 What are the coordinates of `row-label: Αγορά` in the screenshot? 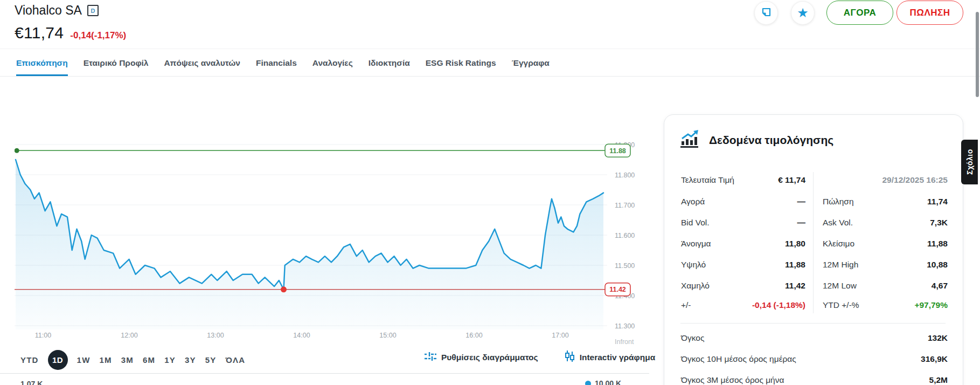 It's located at (693, 202).